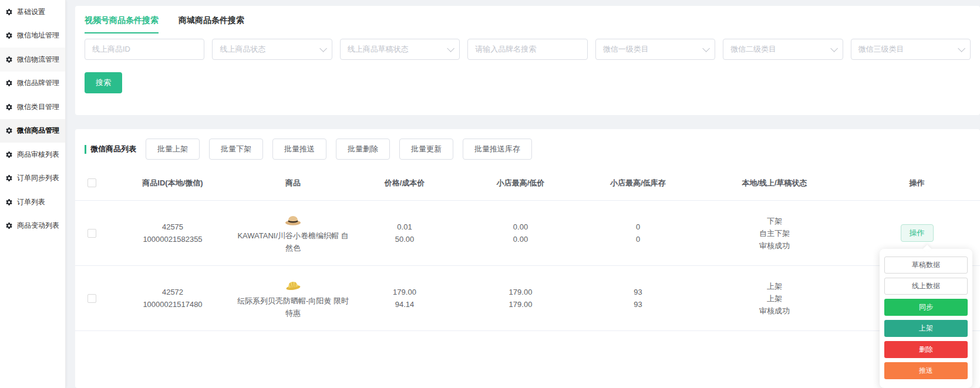 This screenshot has width=980, height=388. Describe the element at coordinates (638, 183) in the screenshot. I see `column-header-shop-high-low-stock: 小店最高/低库存` at that location.